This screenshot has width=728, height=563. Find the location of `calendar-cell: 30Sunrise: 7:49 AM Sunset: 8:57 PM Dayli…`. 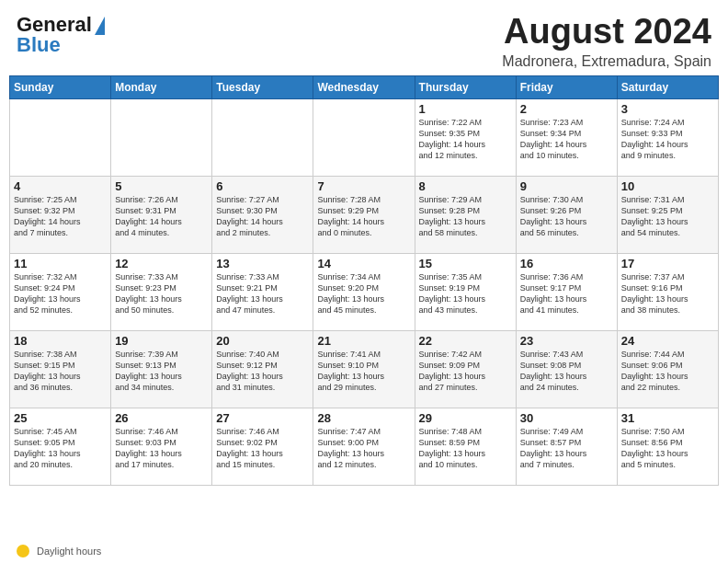

calendar-cell: 30Sunrise: 7:49 AM Sunset: 8:57 PM Dayli… is located at coordinates (566, 446).